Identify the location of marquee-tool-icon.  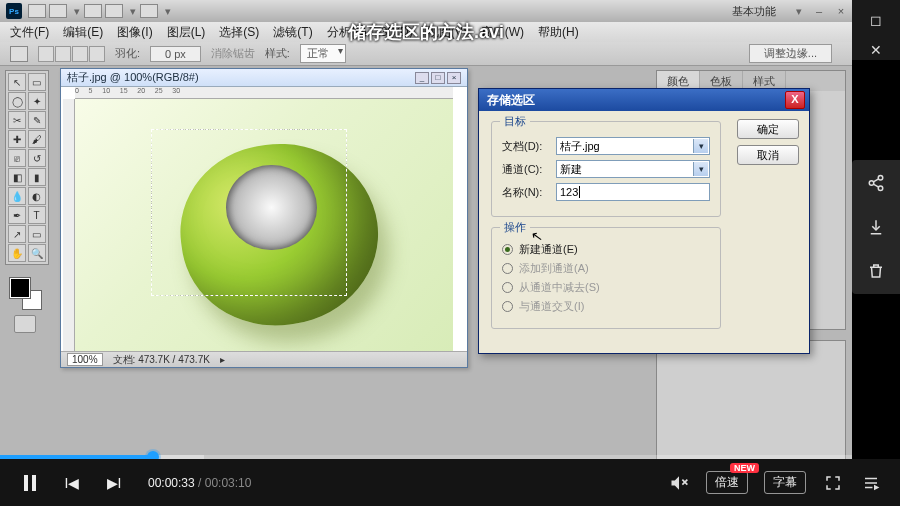
(19, 54).